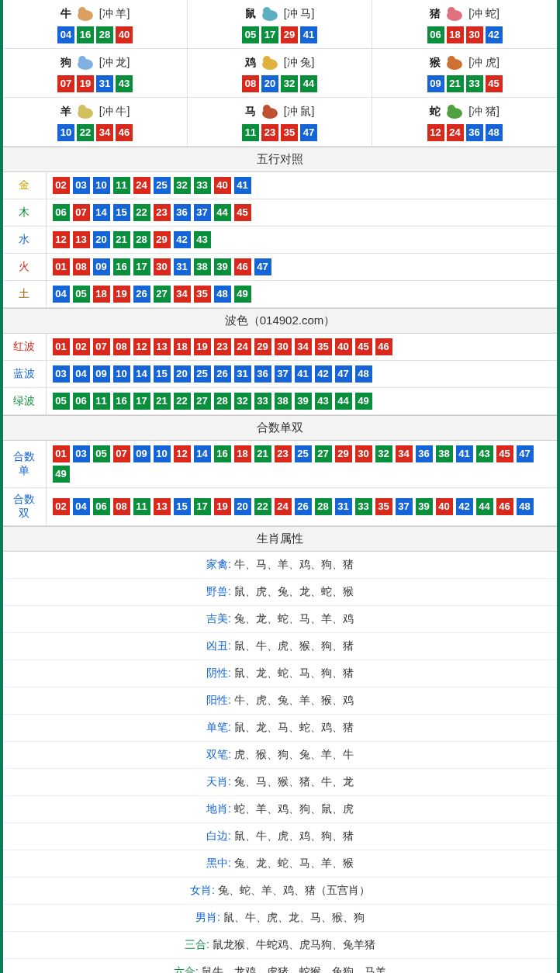  Describe the element at coordinates (465, 35) in the screenshot. I see `zodiac-numbers: 06183042` at that location.